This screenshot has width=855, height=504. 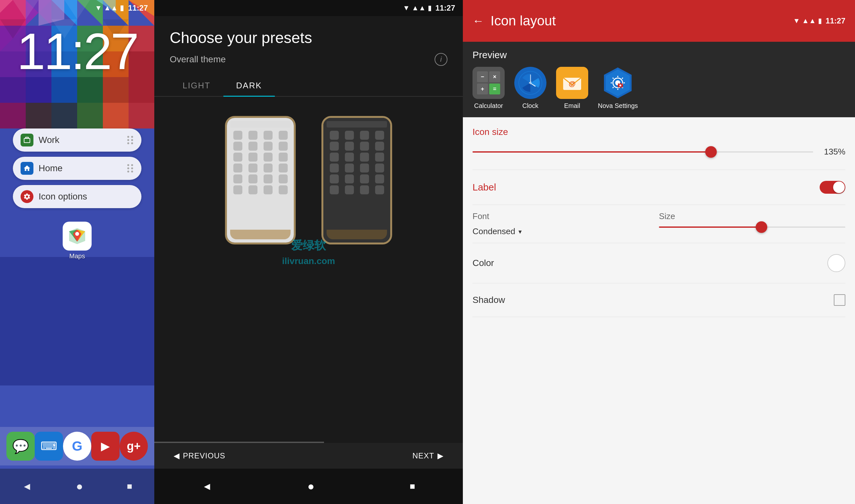 I want to click on nova-settings-icon-item: Nova Settings, so click(x=618, y=88).